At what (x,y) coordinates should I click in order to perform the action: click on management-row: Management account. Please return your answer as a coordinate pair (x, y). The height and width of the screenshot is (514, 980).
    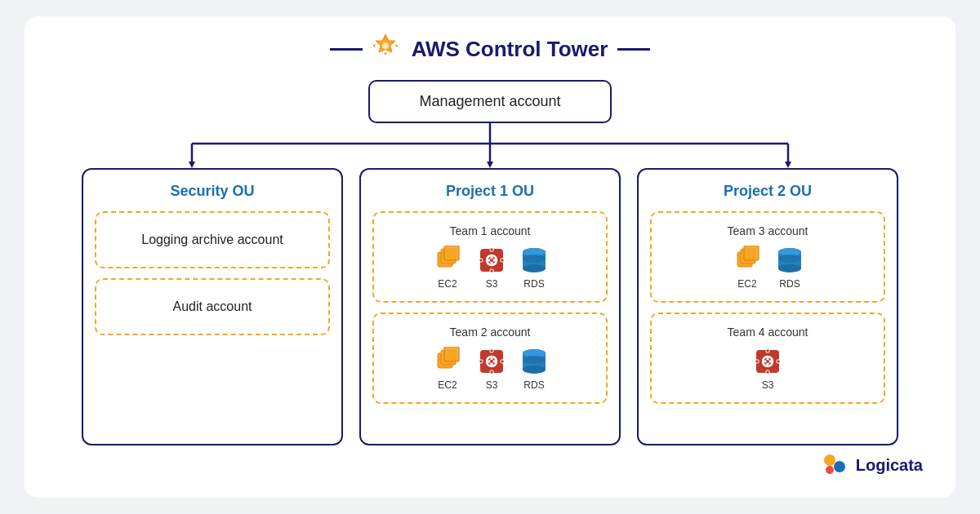
    Looking at the image, I should click on (490, 101).